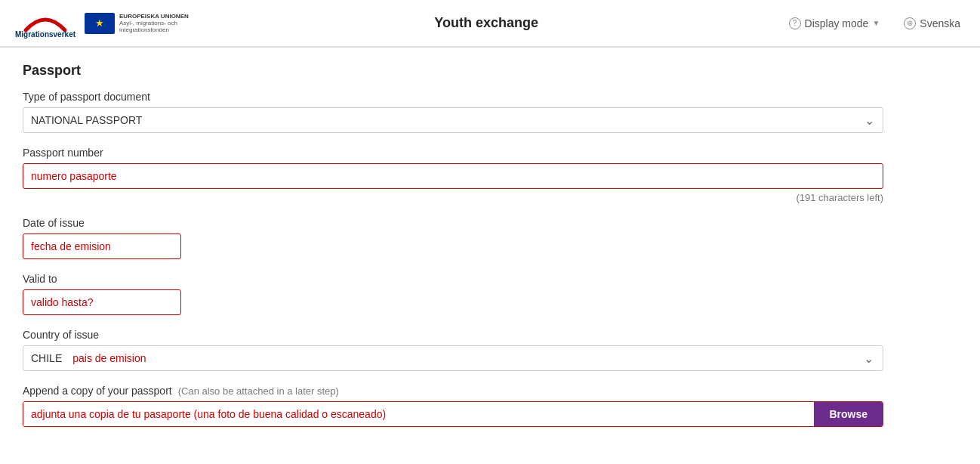 This screenshot has width=980, height=464. I want to click on header: Migrationsverket ★ EUROPEISKA UNIONEN As…, so click(490, 23).